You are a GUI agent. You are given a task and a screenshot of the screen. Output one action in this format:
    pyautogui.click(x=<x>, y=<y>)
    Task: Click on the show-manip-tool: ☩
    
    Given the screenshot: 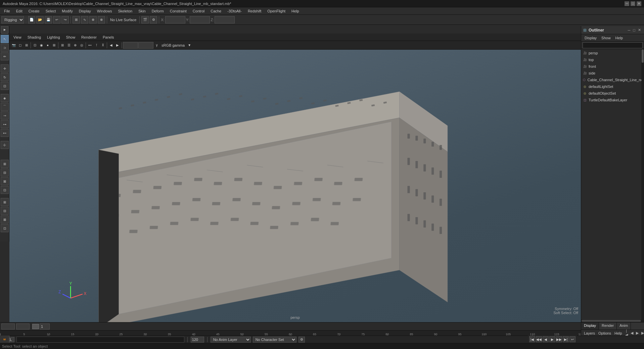 What is the action you would take?
    pyautogui.click(x=5, y=145)
    